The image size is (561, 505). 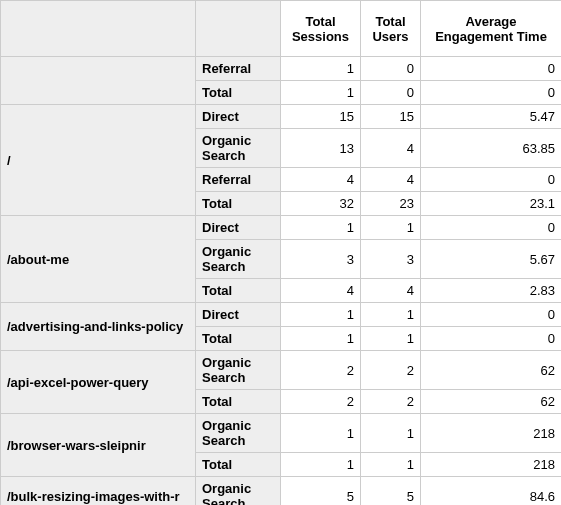 What do you see at coordinates (492, 260) in the screenshot?
I see `cell-engagement: 5.67` at bounding box center [492, 260].